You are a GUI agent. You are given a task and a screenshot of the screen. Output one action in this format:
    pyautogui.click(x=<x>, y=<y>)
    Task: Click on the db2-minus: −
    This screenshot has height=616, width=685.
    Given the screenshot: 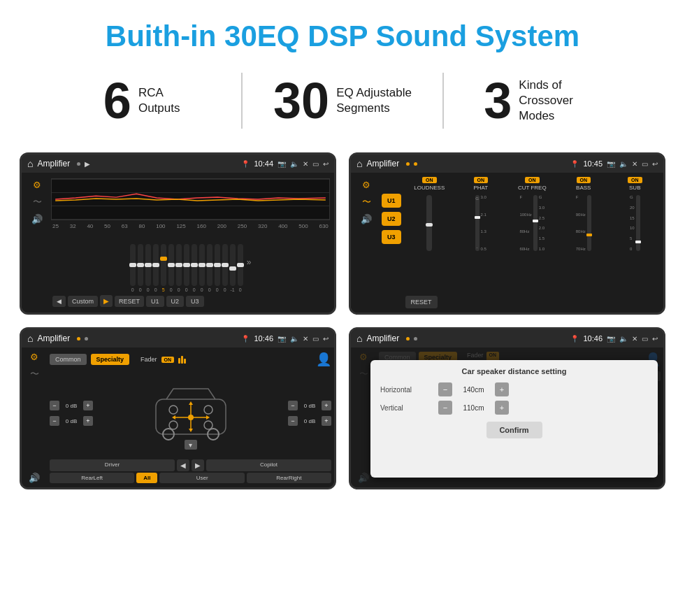 What is the action you would take?
    pyautogui.click(x=55, y=421)
    